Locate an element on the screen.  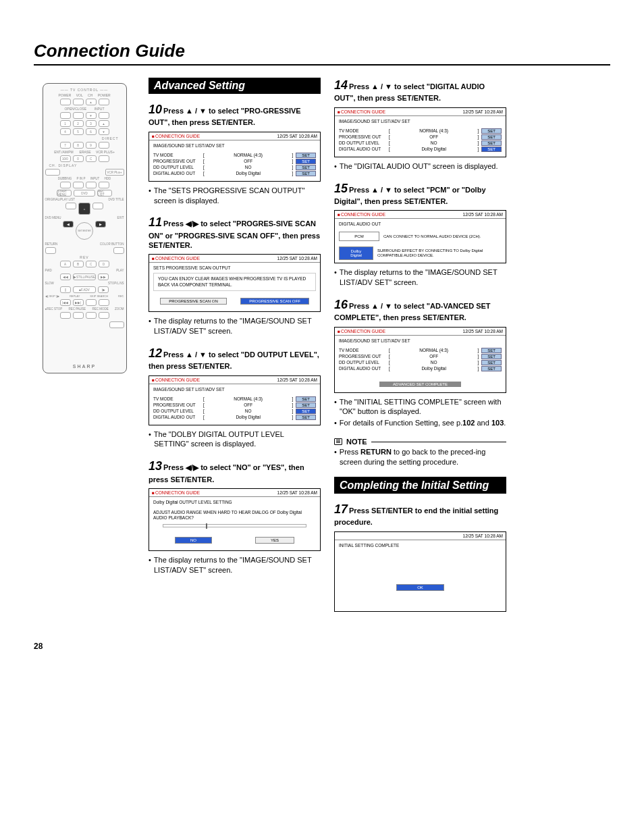
note-block: NOTE Press RETURN to go back to the prec… is located at coordinates (420, 452).